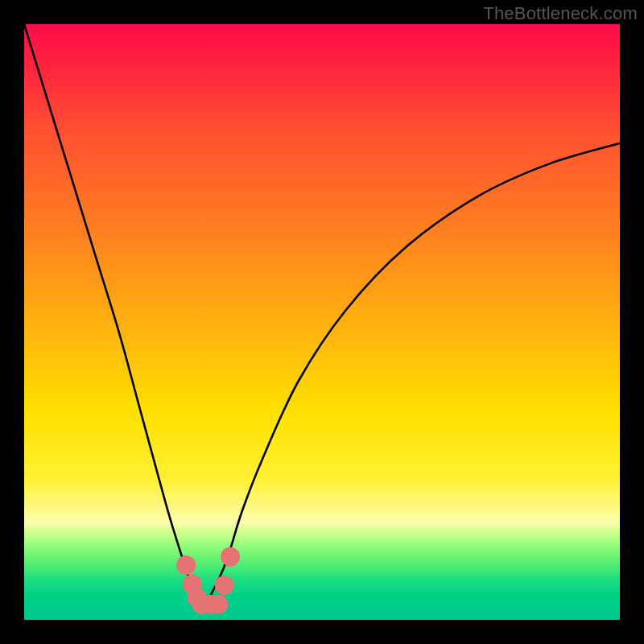 The width and height of the screenshot is (644, 644). Describe the element at coordinates (208, 581) in the screenshot. I see `marker-group` at that location.